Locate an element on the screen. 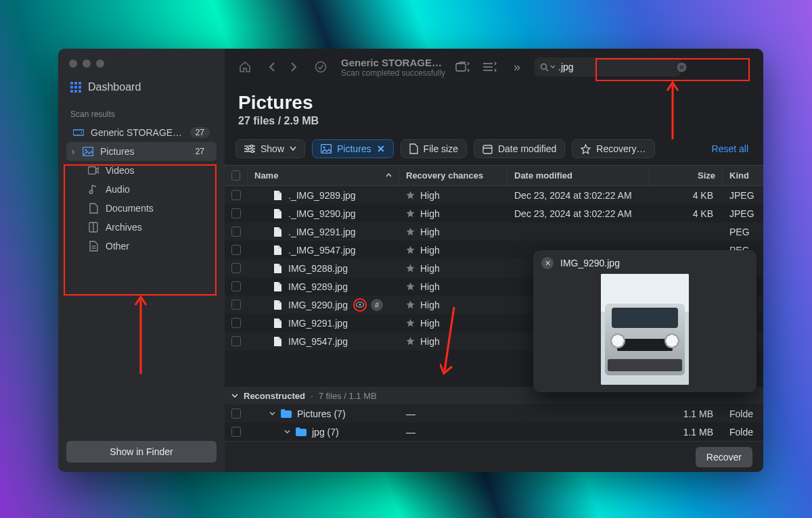  home-icon is located at coordinates (245, 67).